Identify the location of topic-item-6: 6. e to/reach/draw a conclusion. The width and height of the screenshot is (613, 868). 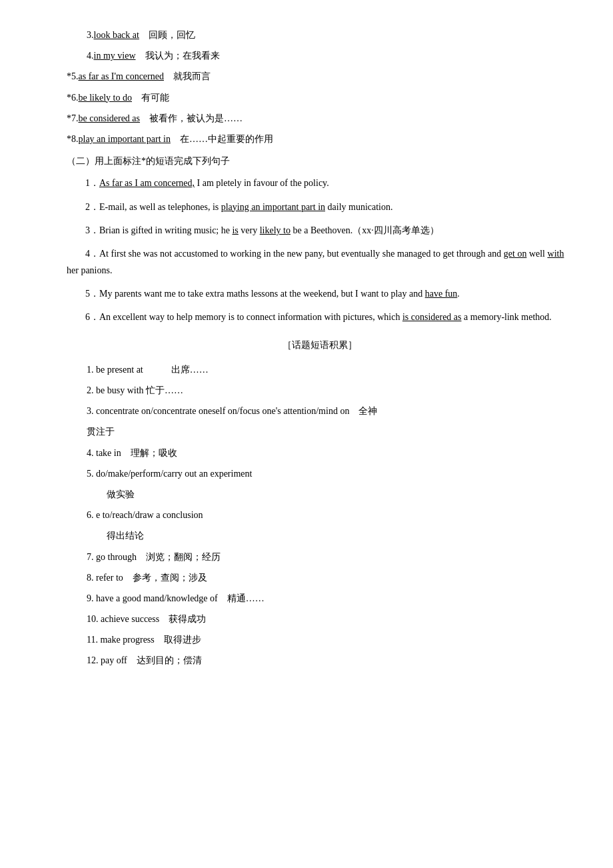
(320, 515).